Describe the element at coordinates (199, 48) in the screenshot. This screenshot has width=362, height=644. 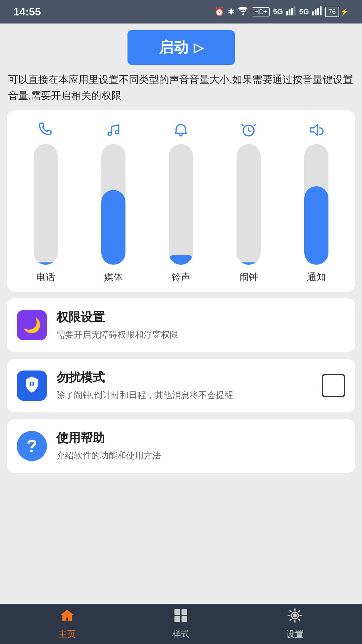
I see `play-icon: ▷` at that location.